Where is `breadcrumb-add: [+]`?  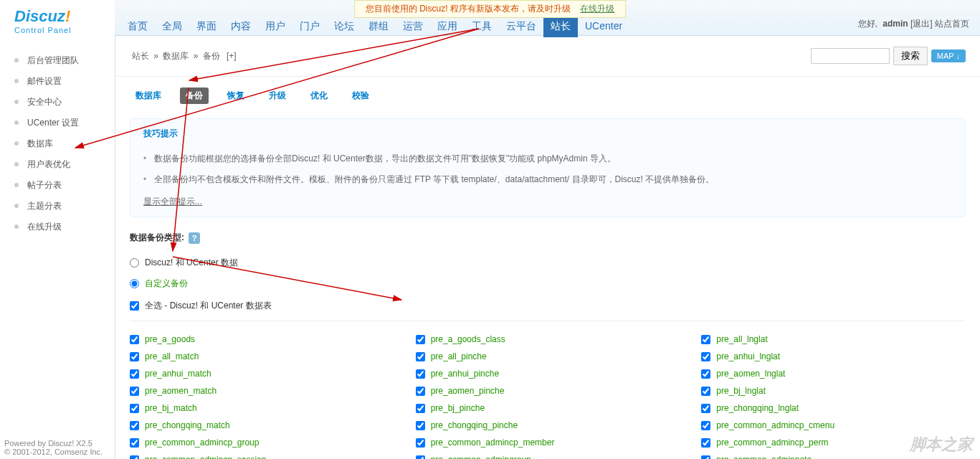
breadcrumb-add: [+] is located at coordinates (232, 56).